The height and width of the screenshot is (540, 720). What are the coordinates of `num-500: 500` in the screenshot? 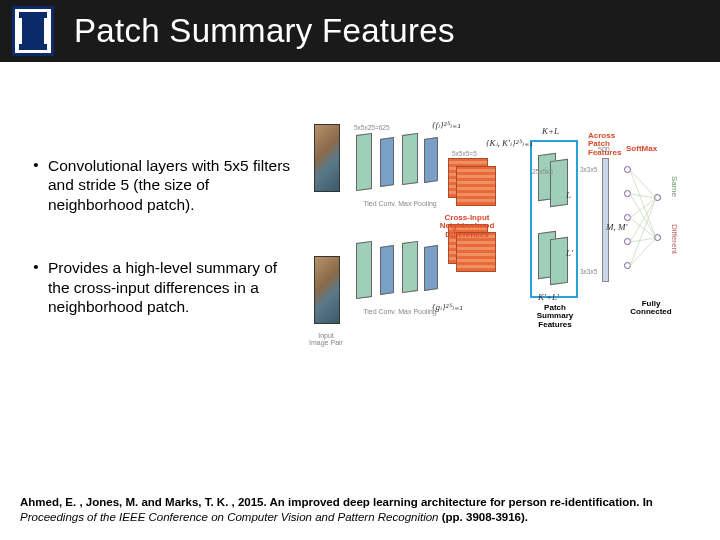 It's located at (604, 150).